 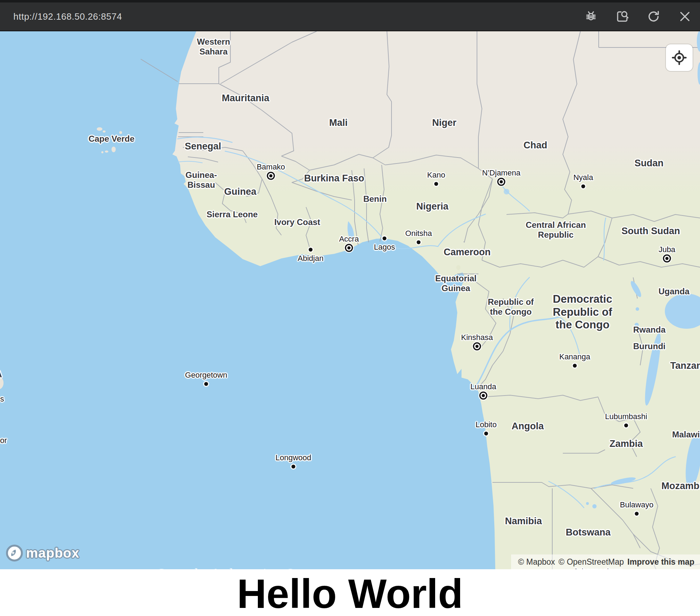 What do you see at coordinates (350, 15) in the screenshot?
I see `browser-top-bar: http://192.168.50.26:8574` at bounding box center [350, 15].